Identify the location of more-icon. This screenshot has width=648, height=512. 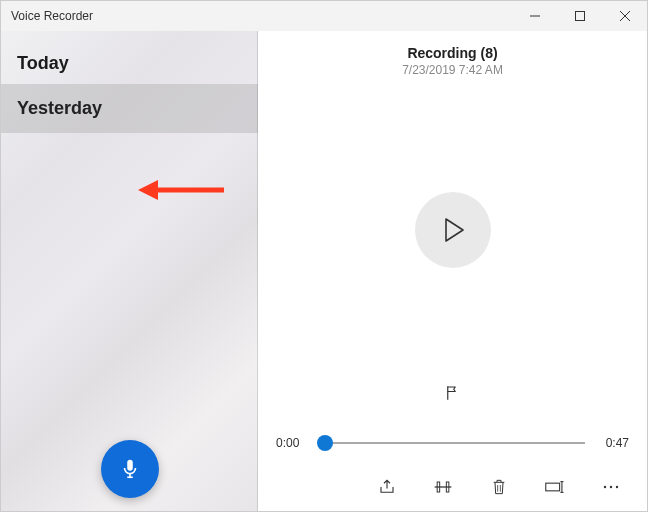
(611, 487).